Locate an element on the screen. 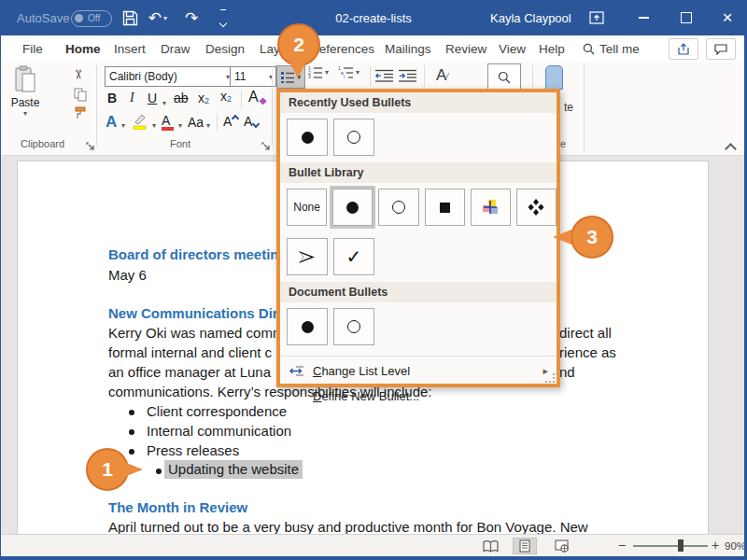  list-bullet-icon is located at coordinates (132, 452).